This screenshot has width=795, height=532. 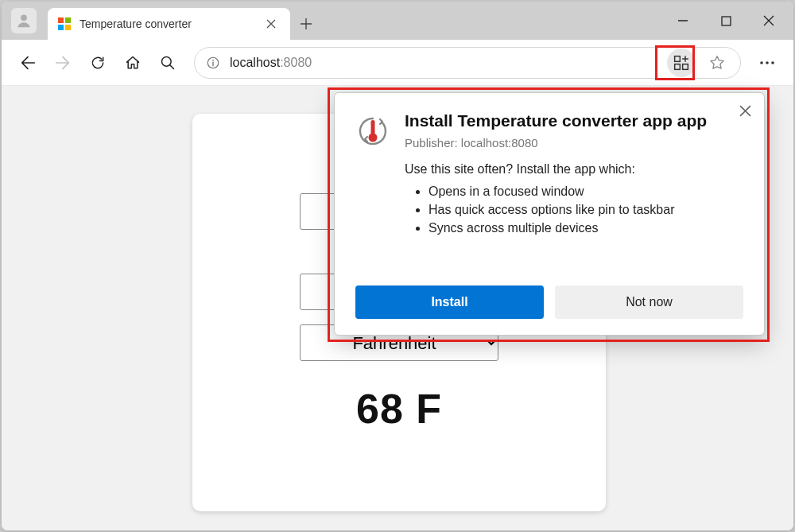 I want to click on popup-publisher: Publisher: localhost:8080, so click(x=574, y=143).